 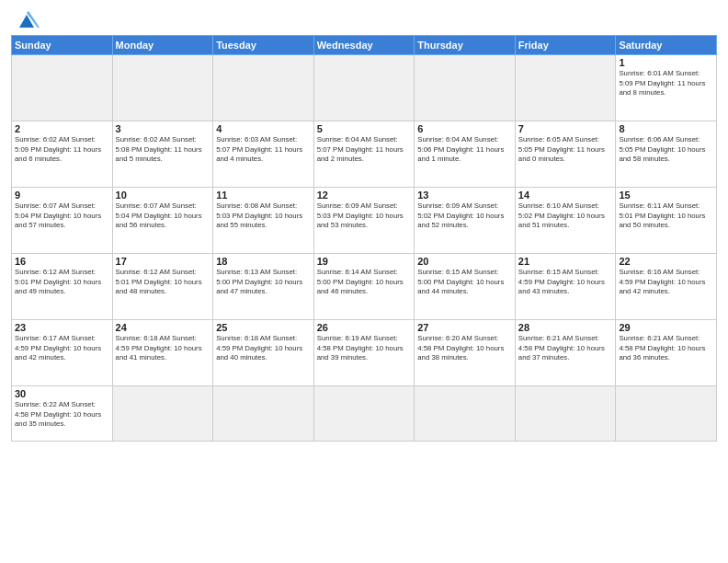 What do you see at coordinates (163, 46) in the screenshot?
I see `calendar-header-monday: Monday` at bounding box center [163, 46].